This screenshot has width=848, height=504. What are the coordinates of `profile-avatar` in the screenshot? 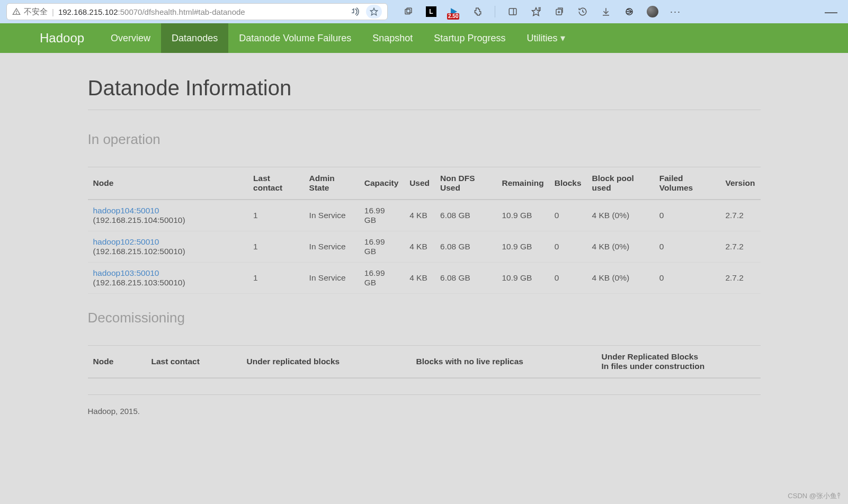 It's located at (653, 12).